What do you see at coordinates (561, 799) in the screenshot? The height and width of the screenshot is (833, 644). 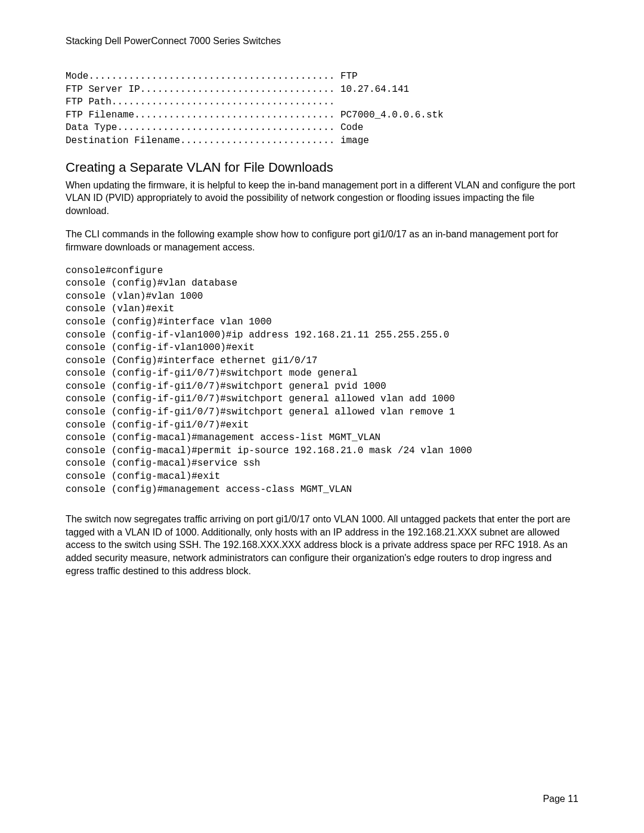 I see `page-number: Page 11` at bounding box center [561, 799].